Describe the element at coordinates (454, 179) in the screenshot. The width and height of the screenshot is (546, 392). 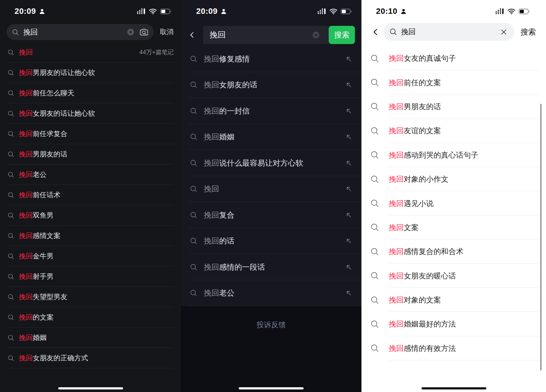
I see `suggestion-row: 挽回对象的小作文` at that location.